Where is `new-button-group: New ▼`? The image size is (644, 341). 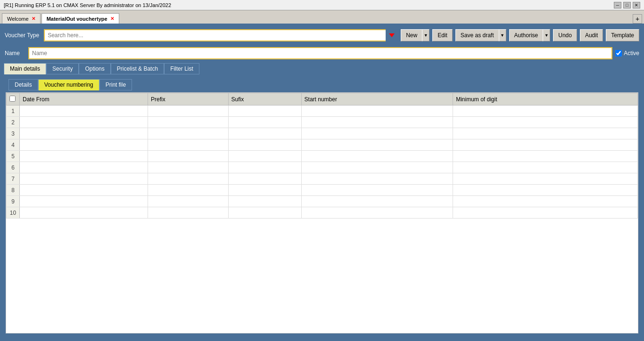
new-button-group: New ▼ is located at coordinates (415, 35).